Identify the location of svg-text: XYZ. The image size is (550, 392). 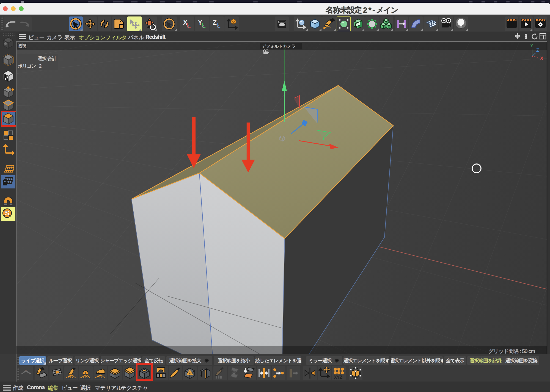
(338, 377).